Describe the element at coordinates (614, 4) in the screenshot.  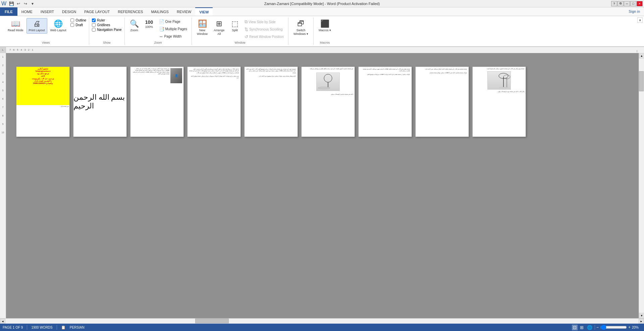
I see `help-button: ?` at that location.